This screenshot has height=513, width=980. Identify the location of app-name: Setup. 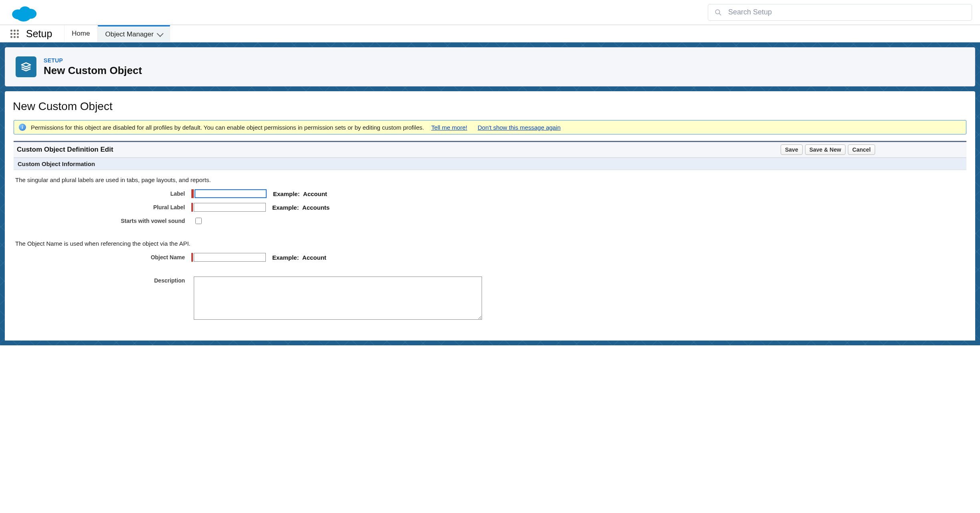
(39, 34).